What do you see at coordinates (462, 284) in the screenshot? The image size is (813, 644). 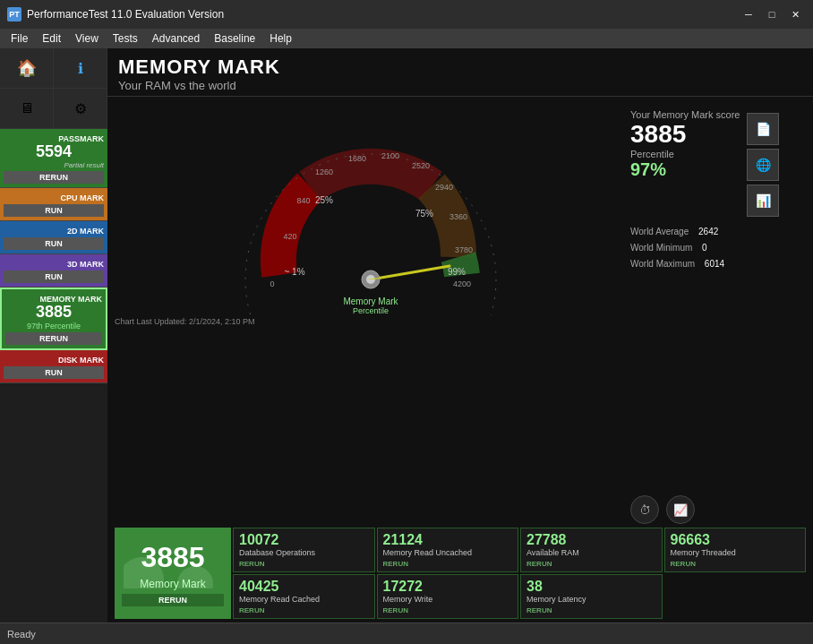 I see `svg-text: 4200` at bounding box center [462, 284].